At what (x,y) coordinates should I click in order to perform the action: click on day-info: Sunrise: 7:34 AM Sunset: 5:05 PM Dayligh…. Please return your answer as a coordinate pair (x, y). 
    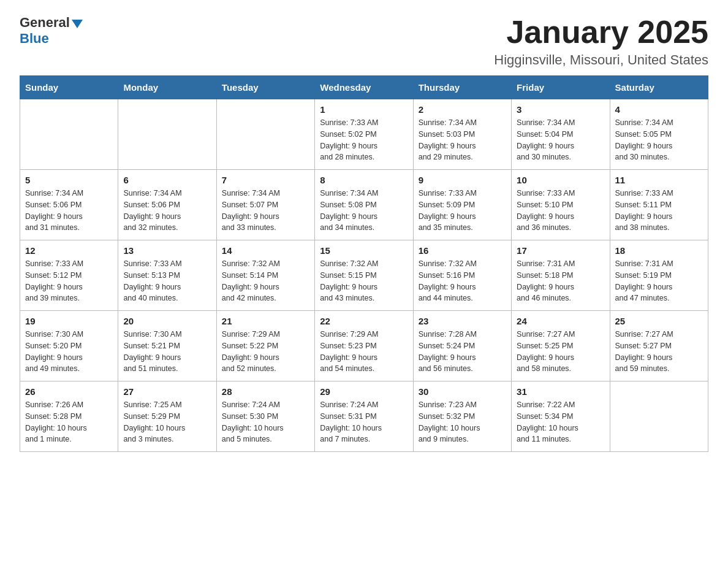
    Looking at the image, I should click on (659, 140).